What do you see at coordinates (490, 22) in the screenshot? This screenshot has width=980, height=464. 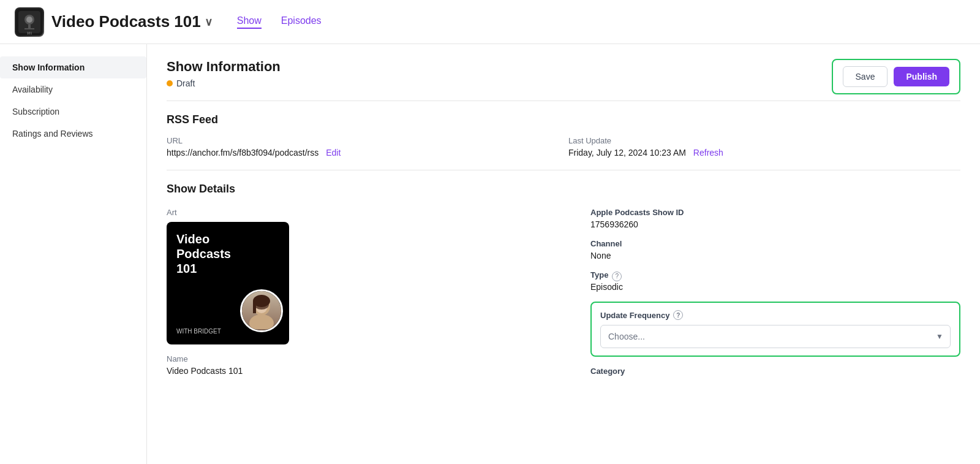 I see `top-nav: 101 Video Podcasts 101 ∨ Show Episodes` at bounding box center [490, 22].